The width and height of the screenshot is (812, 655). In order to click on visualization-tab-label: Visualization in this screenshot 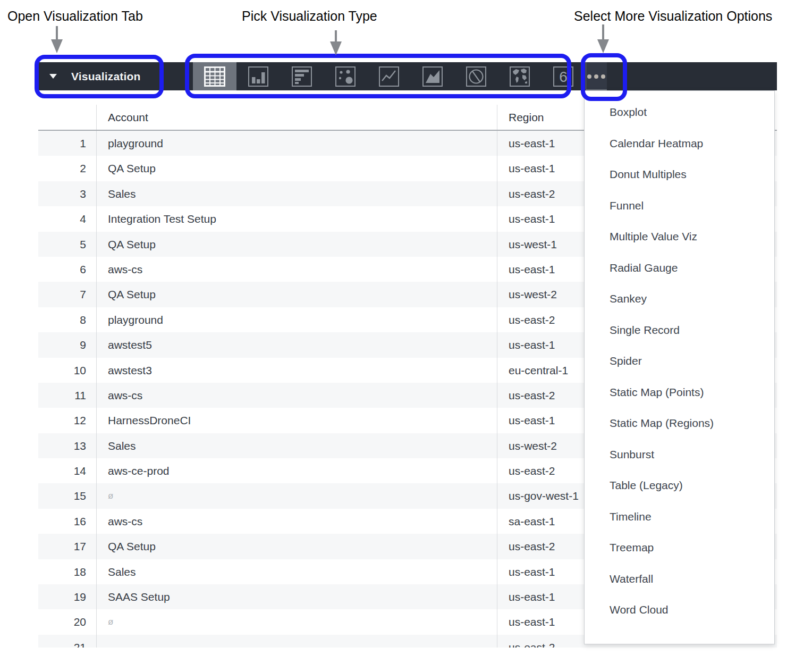, I will do `click(106, 77)`.